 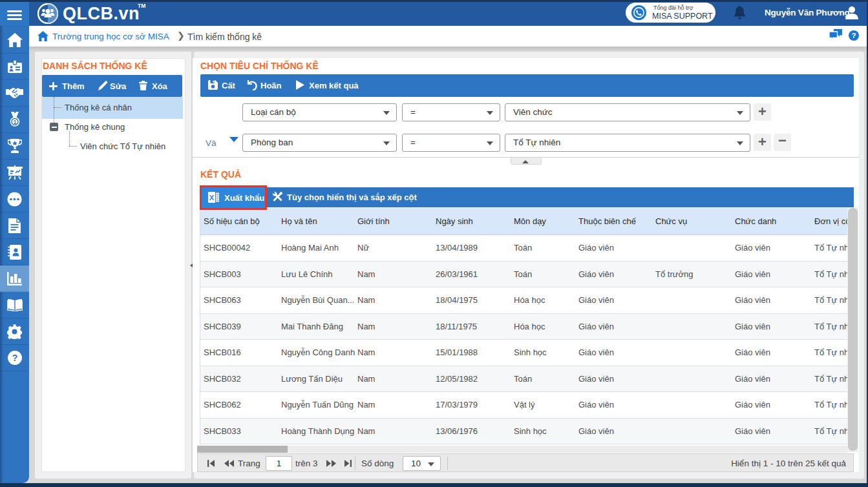 What do you see at coordinates (14, 122) in the screenshot?
I see `svg-text: 1` at bounding box center [14, 122].